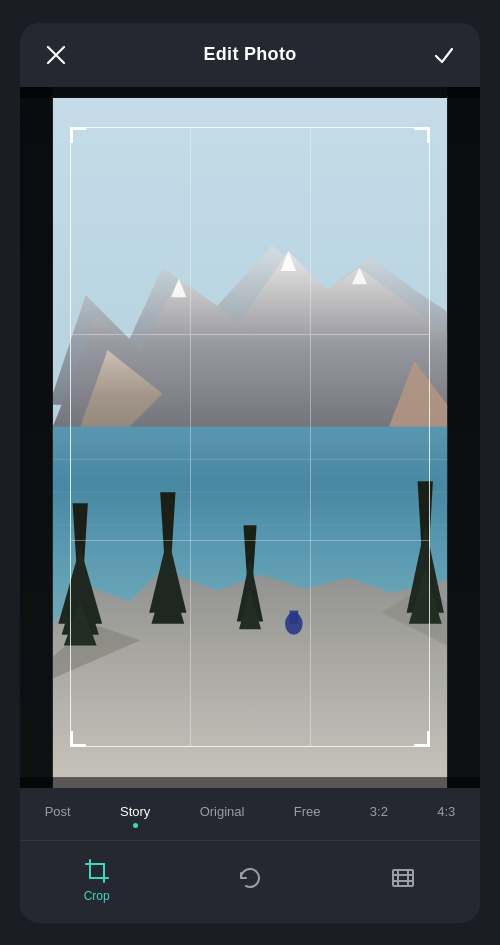  I want to click on ratio-3-2: 3:2, so click(379, 816).